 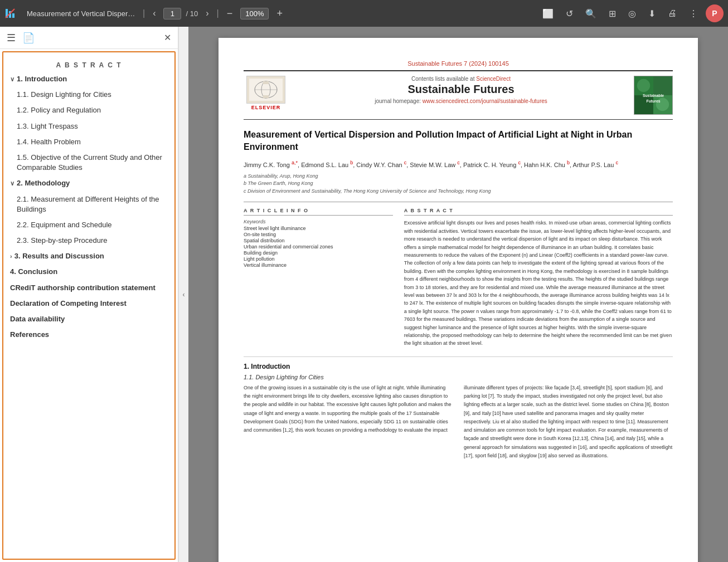 I want to click on sidebar-item-introduction: ∨ 1. Introduction, so click(x=89, y=79).